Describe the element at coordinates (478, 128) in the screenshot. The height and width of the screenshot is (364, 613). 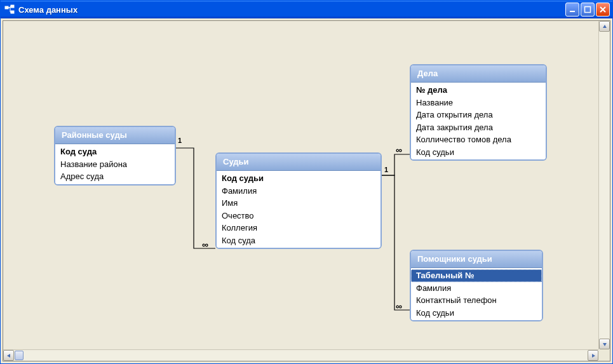
I see `field-row: Дата закрытия дела` at that location.